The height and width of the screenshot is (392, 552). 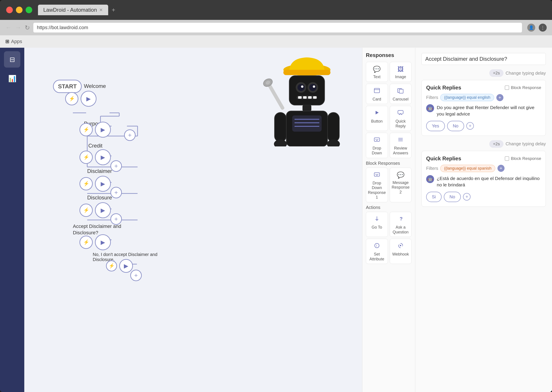 What do you see at coordinates (103, 184) in the screenshot?
I see `disclaimer-play: ▶` at bounding box center [103, 184].